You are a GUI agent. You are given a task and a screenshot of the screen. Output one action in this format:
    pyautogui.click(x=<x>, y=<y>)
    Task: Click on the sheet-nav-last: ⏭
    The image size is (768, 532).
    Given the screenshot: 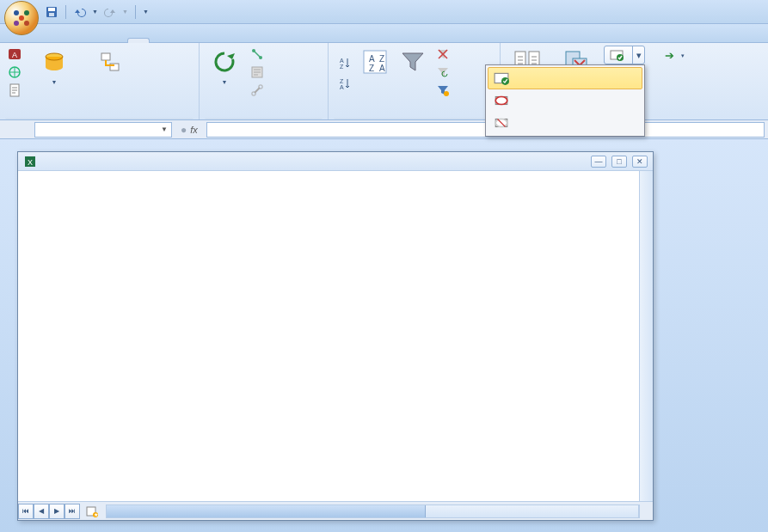 What is the action you would take?
    pyautogui.click(x=72, y=511)
    